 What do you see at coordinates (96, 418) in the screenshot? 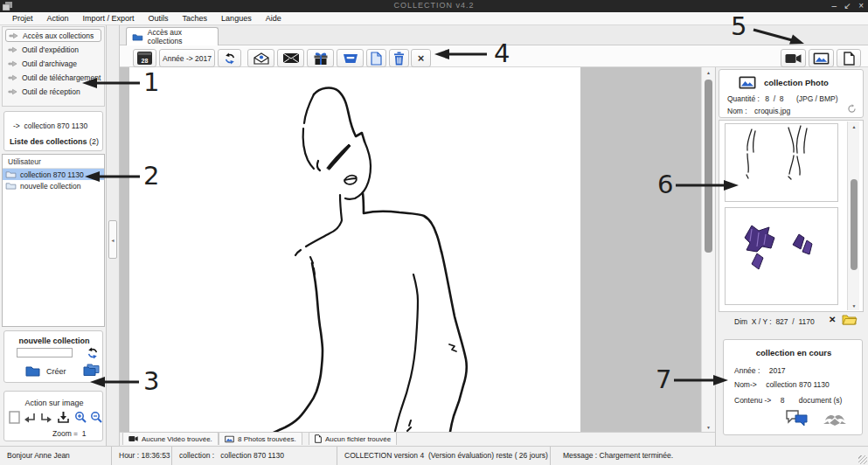
I see `zoom-out-icon` at bounding box center [96, 418].